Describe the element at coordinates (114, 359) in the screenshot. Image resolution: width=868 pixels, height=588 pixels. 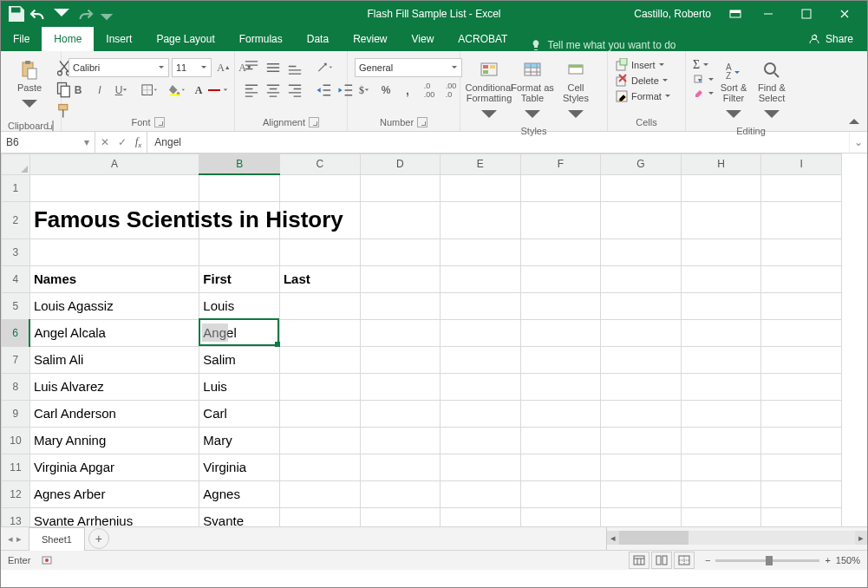
I see `cell: Salim Ali` at that location.